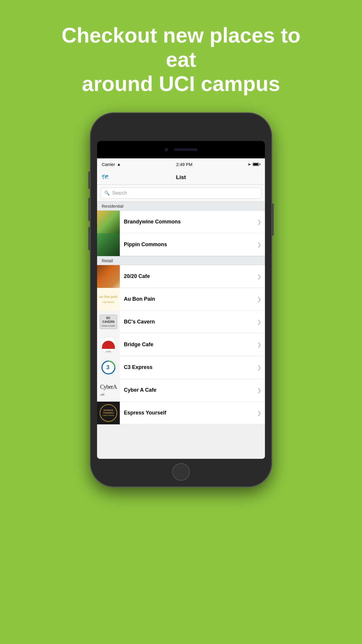 The height and width of the screenshot is (644, 362). I want to click on power-button, so click(273, 220).